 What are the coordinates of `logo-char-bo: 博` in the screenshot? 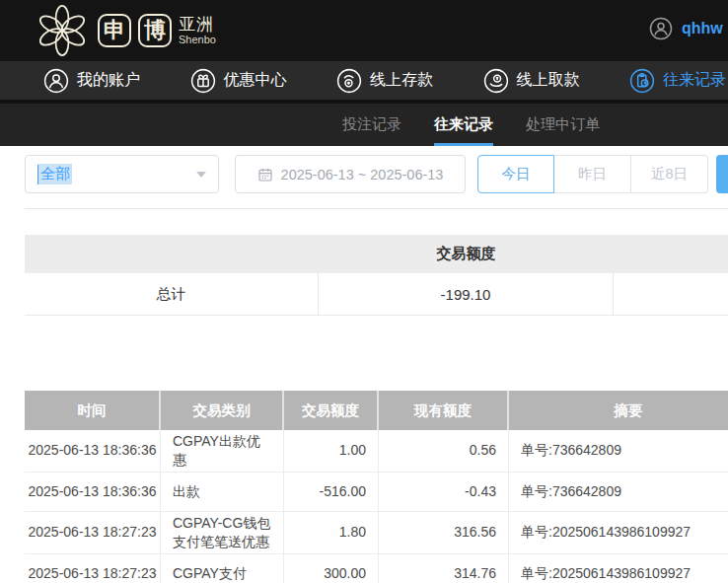 It's located at (155, 31).